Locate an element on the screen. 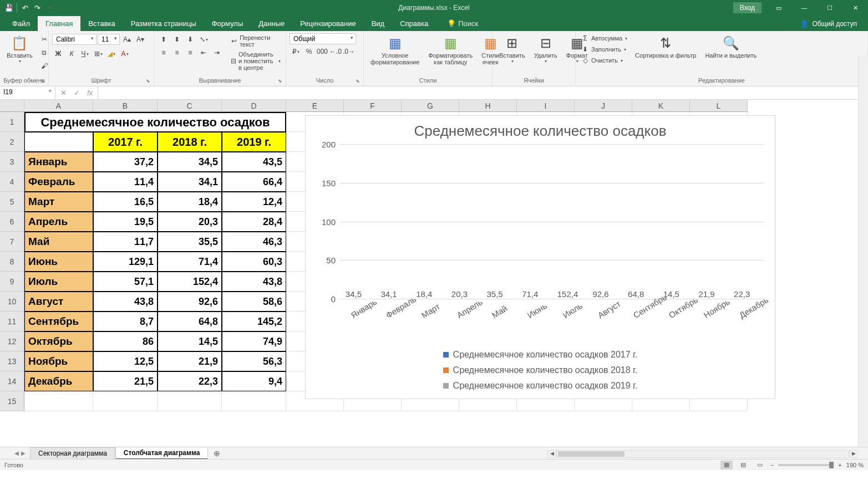 This screenshot has height=490, width=868. cell: 11,4 is located at coordinates (125, 182).